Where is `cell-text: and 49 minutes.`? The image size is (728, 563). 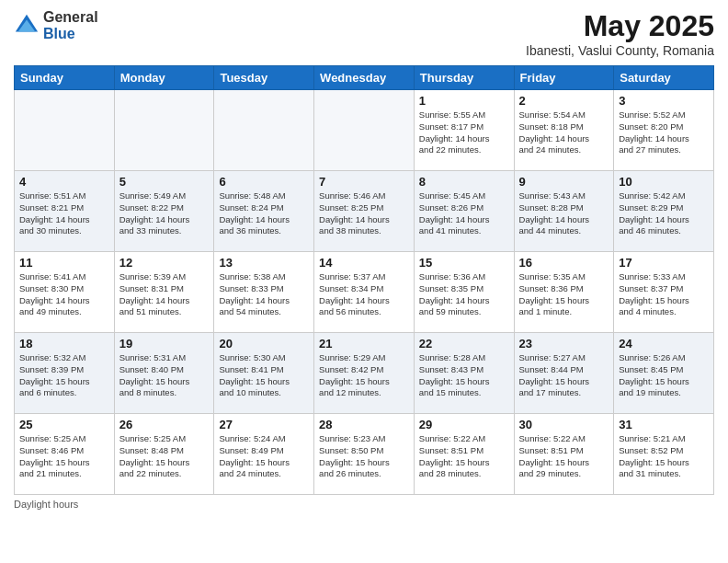 cell-text: and 49 minutes. is located at coordinates (64, 313).